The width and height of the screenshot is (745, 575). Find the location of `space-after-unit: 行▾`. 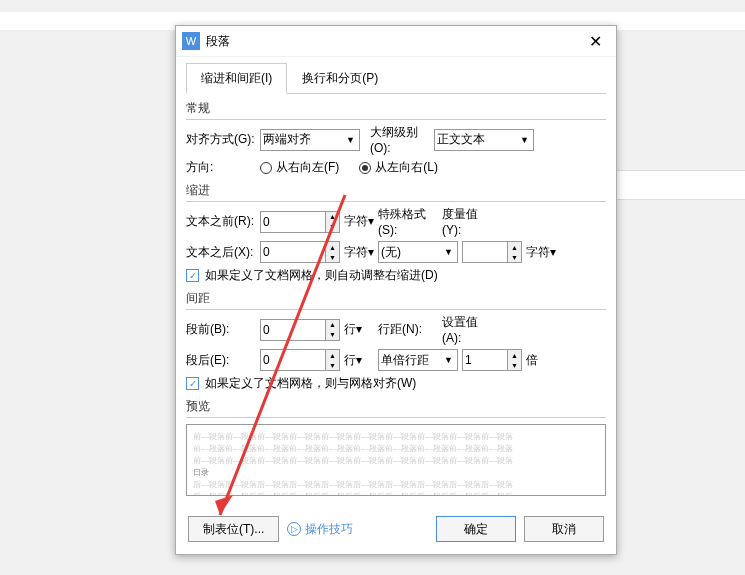

space-after-unit: 行▾ is located at coordinates (359, 360).